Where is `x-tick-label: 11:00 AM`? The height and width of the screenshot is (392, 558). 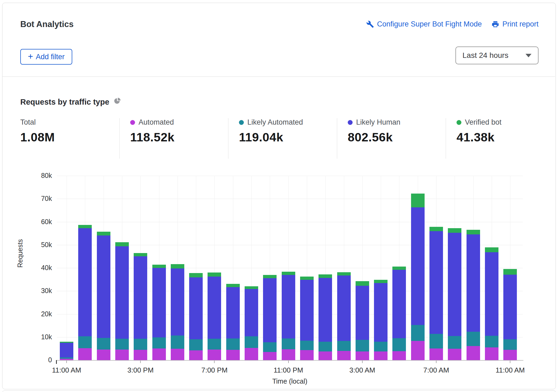 x-tick-label: 11:00 AM is located at coordinates (510, 370).